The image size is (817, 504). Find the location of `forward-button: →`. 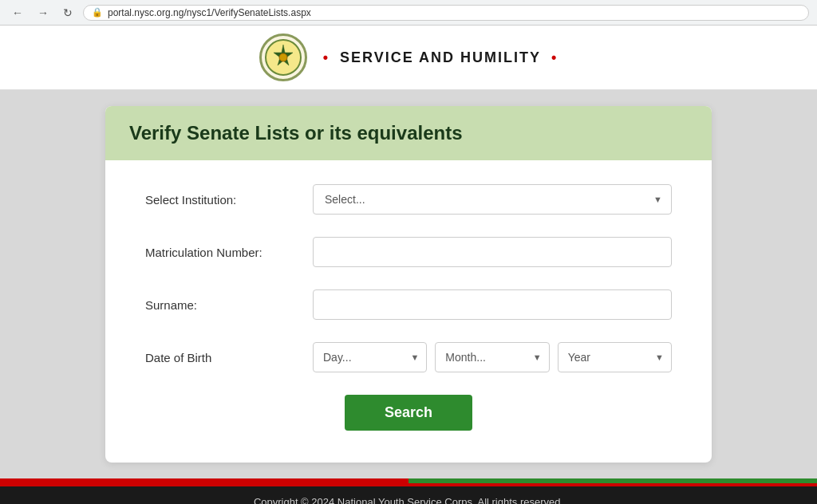

forward-button: → is located at coordinates (43, 13).